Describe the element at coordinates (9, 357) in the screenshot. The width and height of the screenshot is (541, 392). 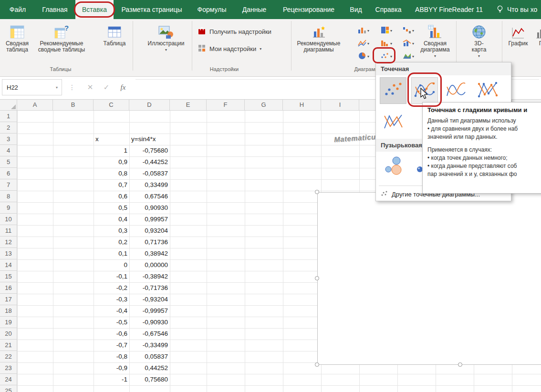
I see `row-header-22: 22` at that location.